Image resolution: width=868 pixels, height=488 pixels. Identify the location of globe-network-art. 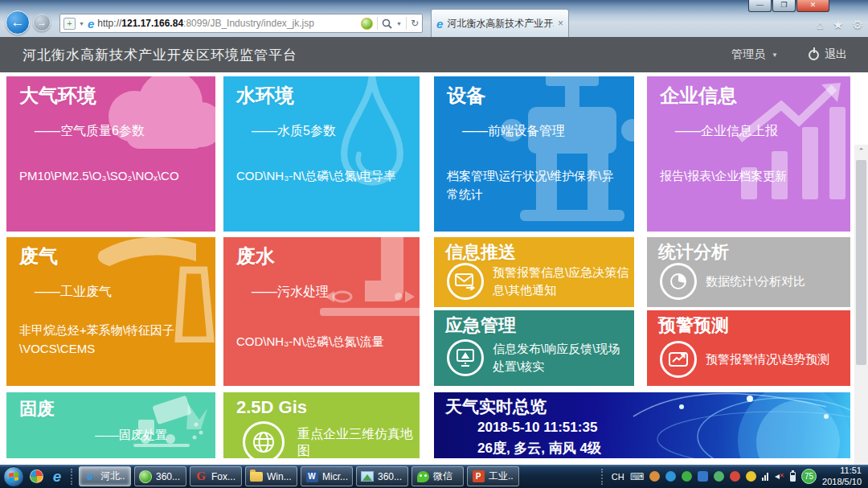
(718, 425).